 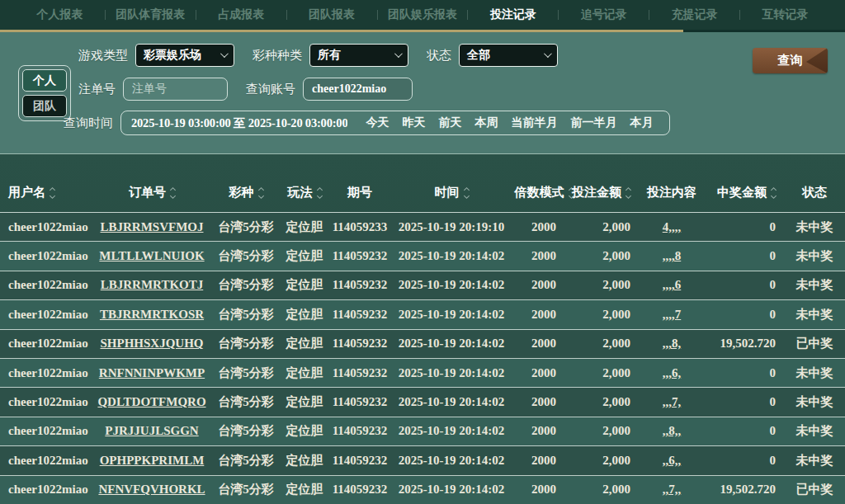 What do you see at coordinates (672, 490) in the screenshot?
I see `table-cell: ,,7,,` at bounding box center [672, 490].